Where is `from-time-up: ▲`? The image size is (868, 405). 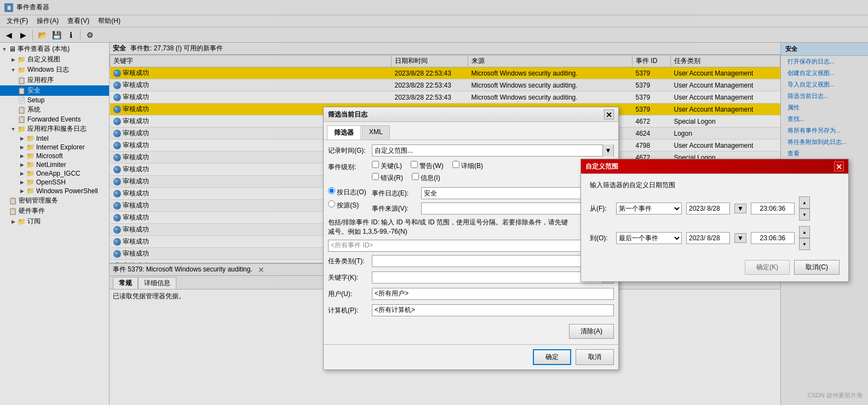 from-time-up: ▲ is located at coordinates (804, 202).